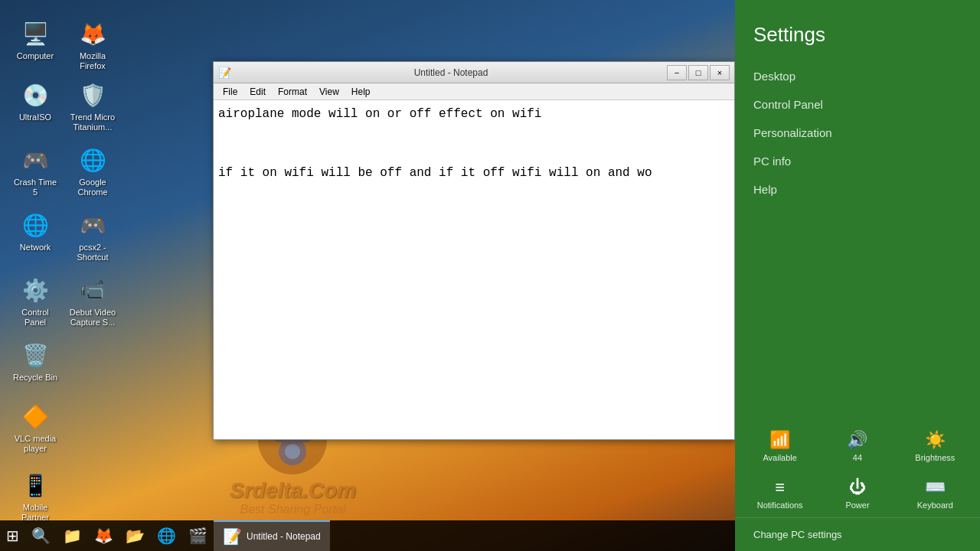 The width and height of the screenshot is (980, 551). What do you see at coordinates (93, 95) in the screenshot?
I see `trendmicro-icon: 🛡️` at bounding box center [93, 95].